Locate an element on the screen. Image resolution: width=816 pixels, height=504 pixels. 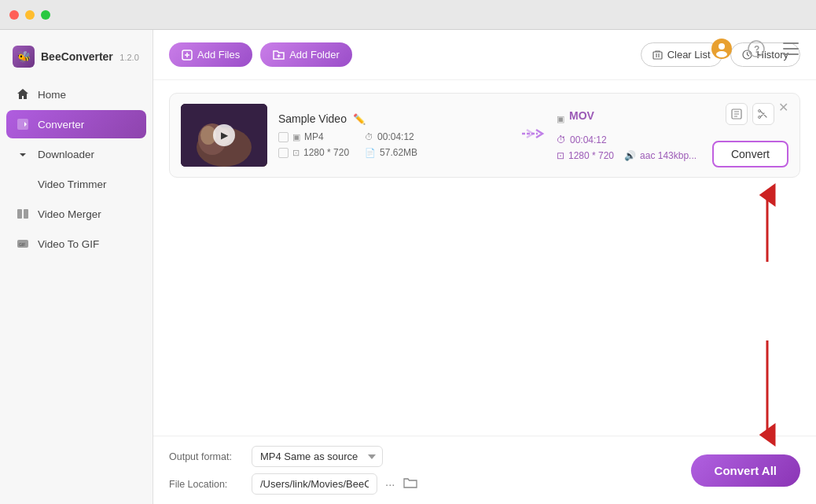
downloader-icon is located at coordinates (23, 154).